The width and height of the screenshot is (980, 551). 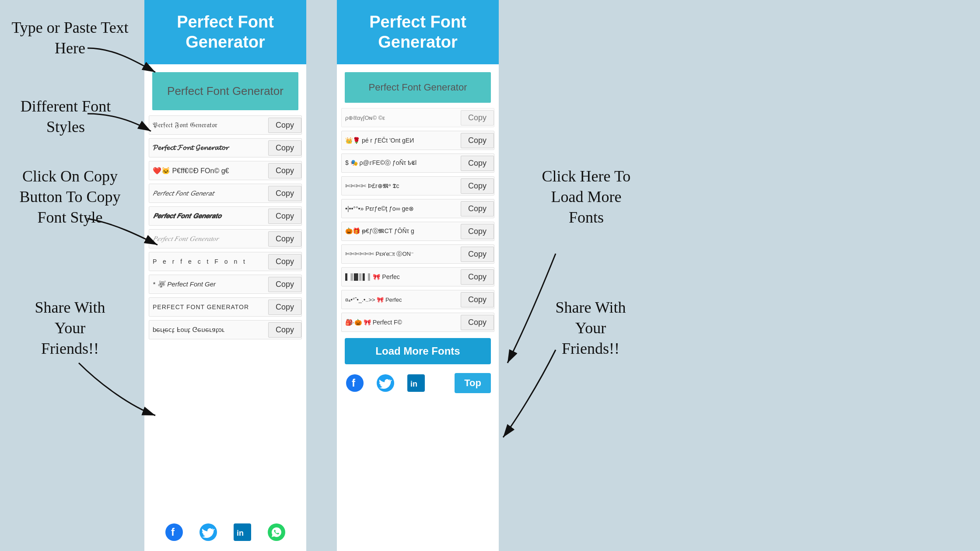 What do you see at coordinates (418, 87) in the screenshot?
I see `right-panel-input: Perfect Font Generator` at bounding box center [418, 87].